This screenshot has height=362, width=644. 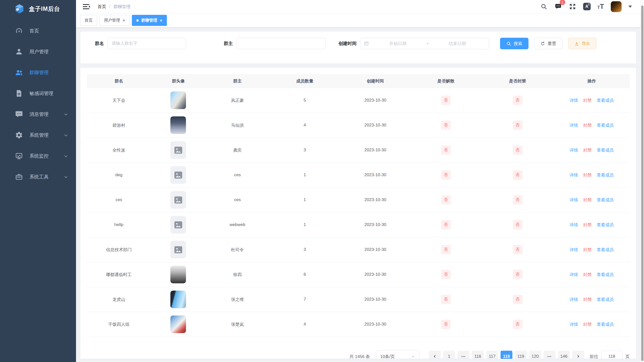 I want to click on sidebar-item-system-monitor: 系统监控, so click(x=38, y=156).